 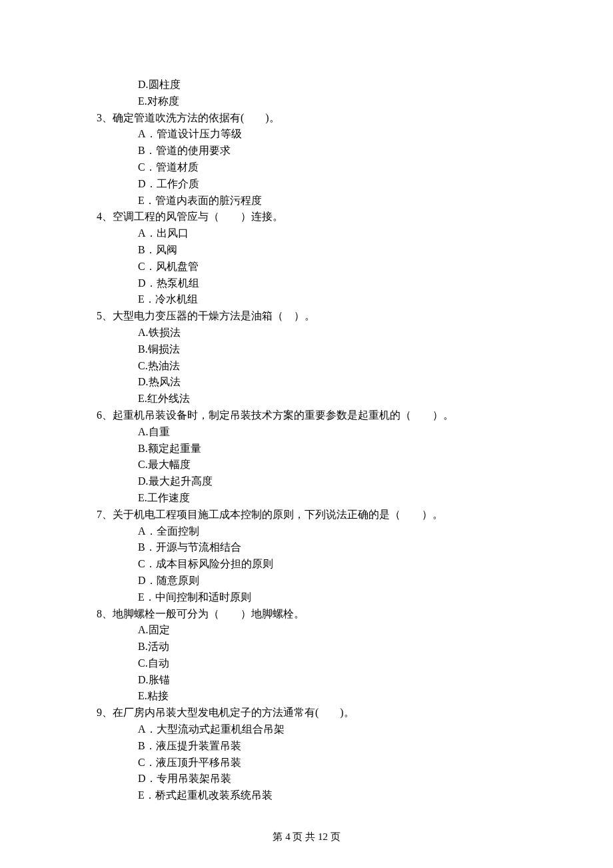 I want to click on option-item: A．出风口, so click(x=306, y=233).